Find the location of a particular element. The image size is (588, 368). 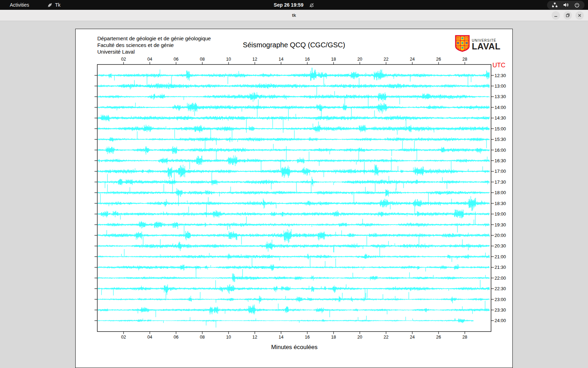

x-tick-label-top: 02 is located at coordinates (124, 59).